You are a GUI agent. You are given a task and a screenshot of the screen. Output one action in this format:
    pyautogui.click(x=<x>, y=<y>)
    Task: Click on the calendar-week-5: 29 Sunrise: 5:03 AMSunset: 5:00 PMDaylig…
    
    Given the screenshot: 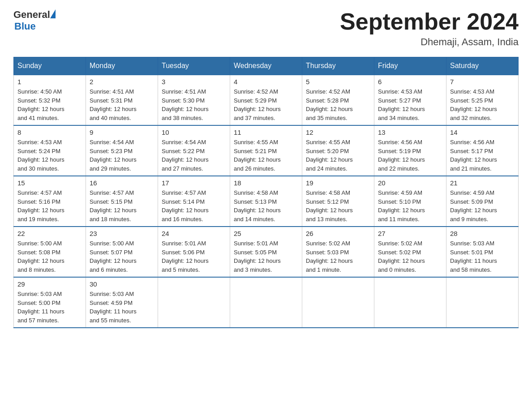 What is the action you would take?
    pyautogui.click(x=266, y=303)
    